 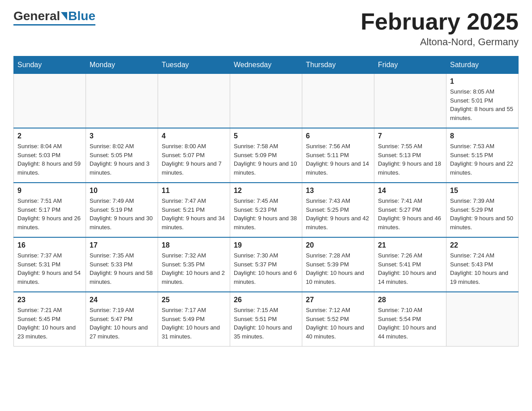 What do you see at coordinates (410, 65) in the screenshot?
I see `weekday-friday: Friday` at bounding box center [410, 65].